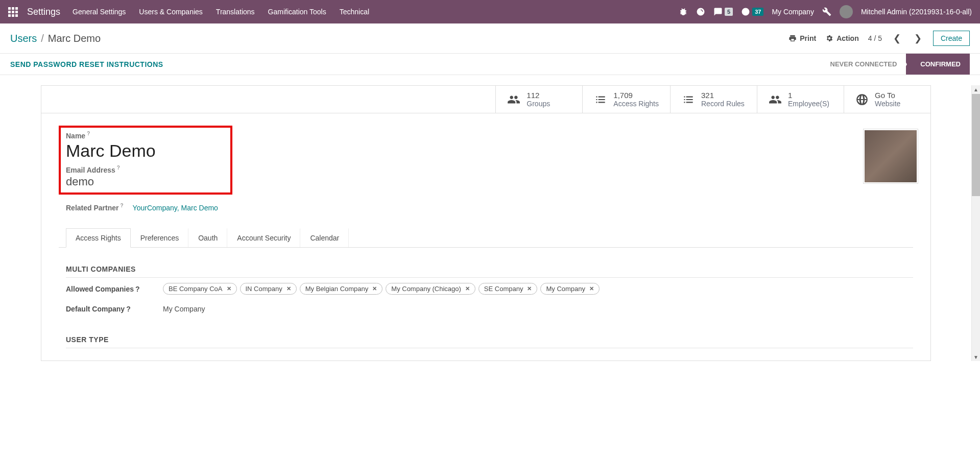  What do you see at coordinates (508, 289) in the screenshot?
I see `tag-company: SE Company✕` at bounding box center [508, 289].